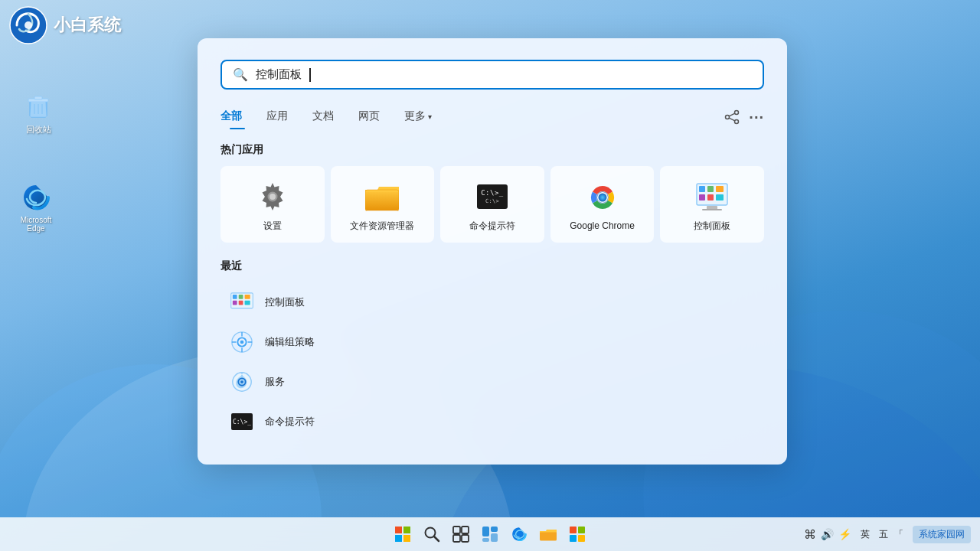 The height and width of the screenshot is (551, 980). I want to click on file-manager-label: 文件资源管理器, so click(382, 227).